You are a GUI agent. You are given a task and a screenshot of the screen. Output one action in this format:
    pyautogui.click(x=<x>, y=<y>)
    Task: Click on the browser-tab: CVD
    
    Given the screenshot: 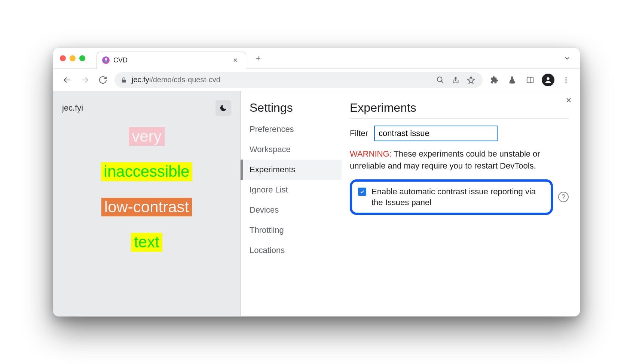 What is the action you would take?
    pyautogui.click(x=171, y=60)
    